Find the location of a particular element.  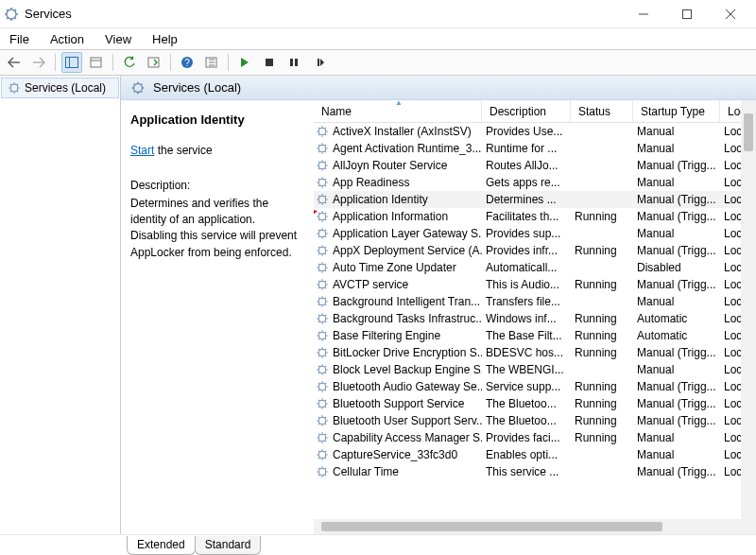

table-row: Agent Activation Runtime_3...Runtime for… is located at coordinates (535, 148).